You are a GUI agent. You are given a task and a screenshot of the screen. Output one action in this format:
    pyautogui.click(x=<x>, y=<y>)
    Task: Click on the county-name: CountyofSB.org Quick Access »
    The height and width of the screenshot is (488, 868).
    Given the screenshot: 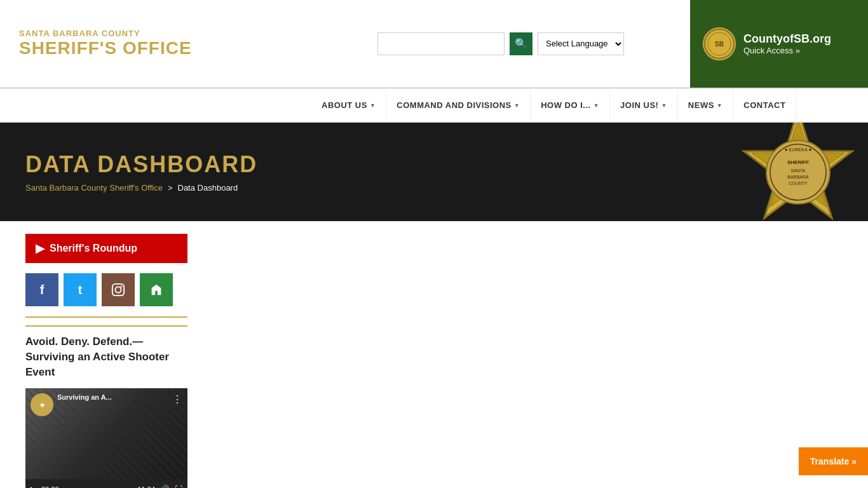 What is the action you would take?
    pyautogui.click(x=787, y=44)
    